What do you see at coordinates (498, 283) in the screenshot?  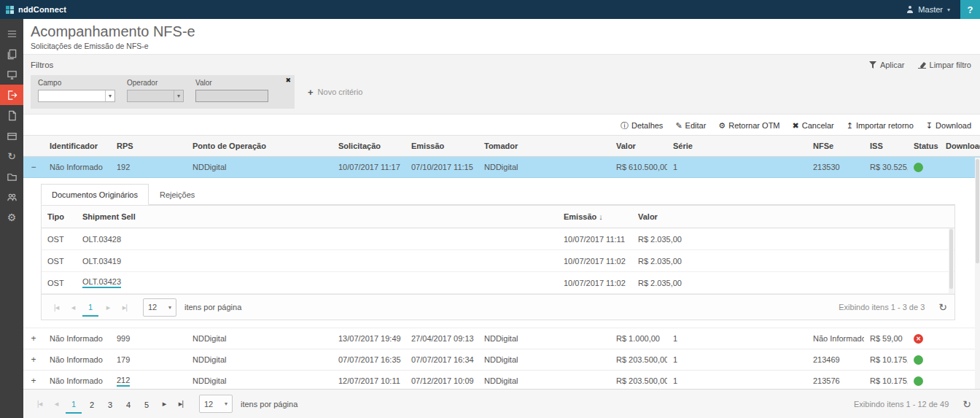 I see `detail-row-item: OST OLT.03423 10/07/2017 11:02 R$ 2.035,…` at bounding box center [498, 283].